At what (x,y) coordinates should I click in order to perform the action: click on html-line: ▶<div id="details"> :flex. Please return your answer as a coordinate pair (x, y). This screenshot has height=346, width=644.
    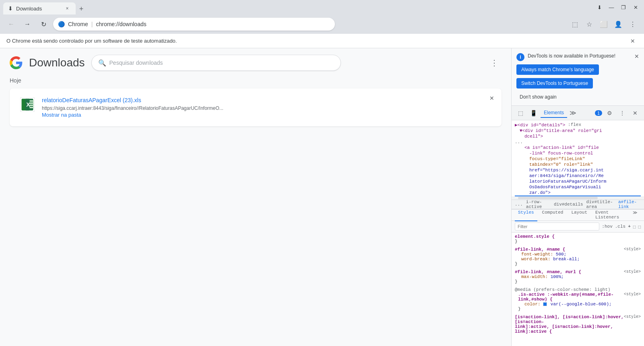
    Looking at the image, I should click on (578, 125).